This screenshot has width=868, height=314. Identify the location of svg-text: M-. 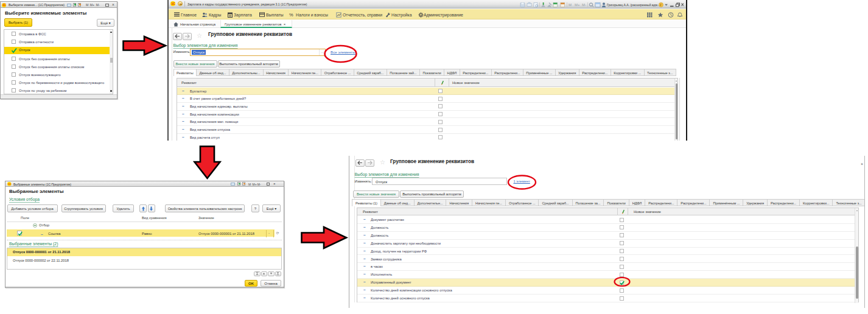
(584, 5).